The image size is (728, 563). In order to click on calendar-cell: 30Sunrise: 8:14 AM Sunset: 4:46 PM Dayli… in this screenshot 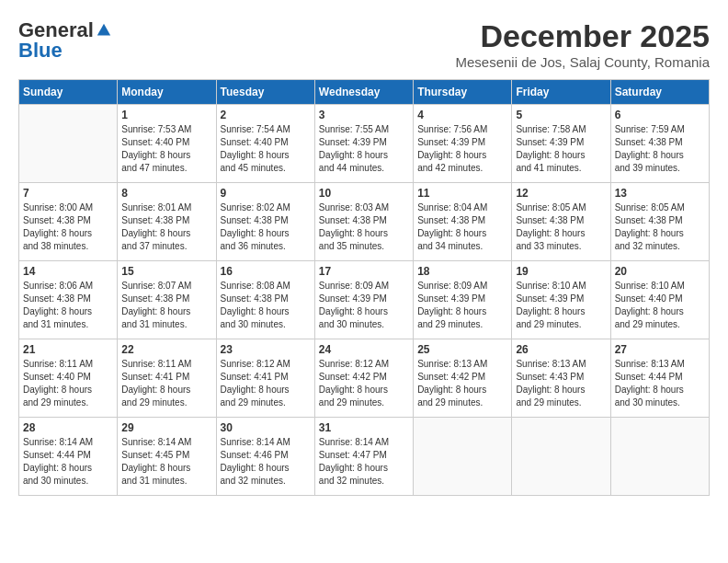, I will do `click(265, 456)`.